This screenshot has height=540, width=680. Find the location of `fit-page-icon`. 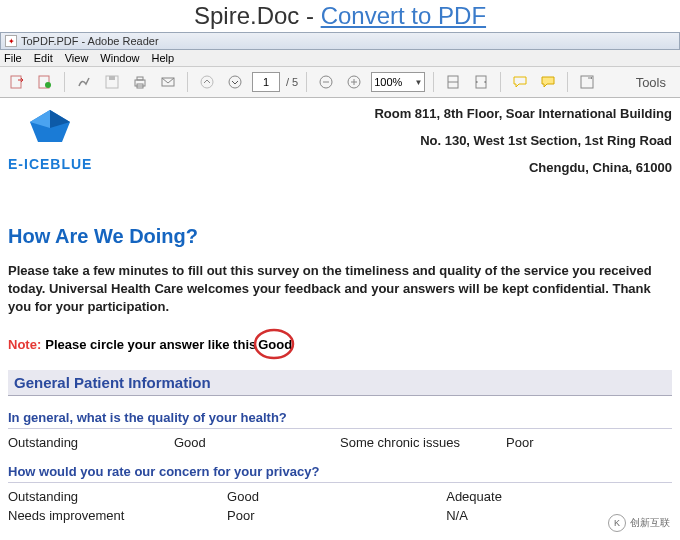

fit-page-icon is located at coordinates (453, 82).